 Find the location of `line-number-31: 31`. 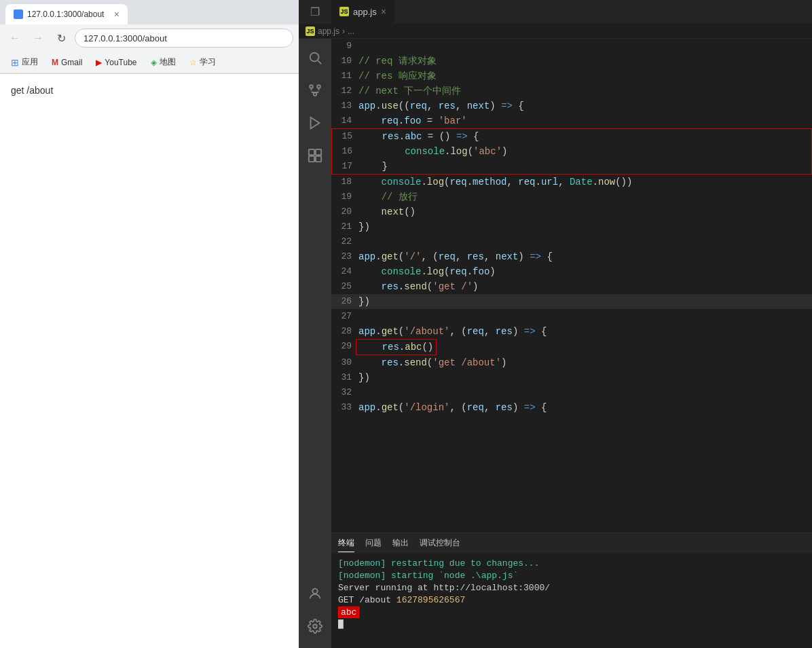

line-number-31: 31 is located at coordinates (345, 378).